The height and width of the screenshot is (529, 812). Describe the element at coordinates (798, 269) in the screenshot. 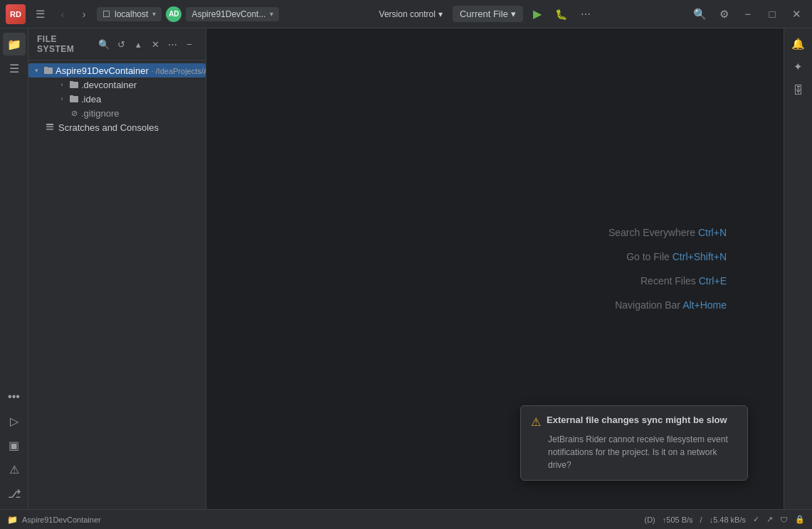

I see `right-panel: 🔔 ✦ 🗄` at that location.